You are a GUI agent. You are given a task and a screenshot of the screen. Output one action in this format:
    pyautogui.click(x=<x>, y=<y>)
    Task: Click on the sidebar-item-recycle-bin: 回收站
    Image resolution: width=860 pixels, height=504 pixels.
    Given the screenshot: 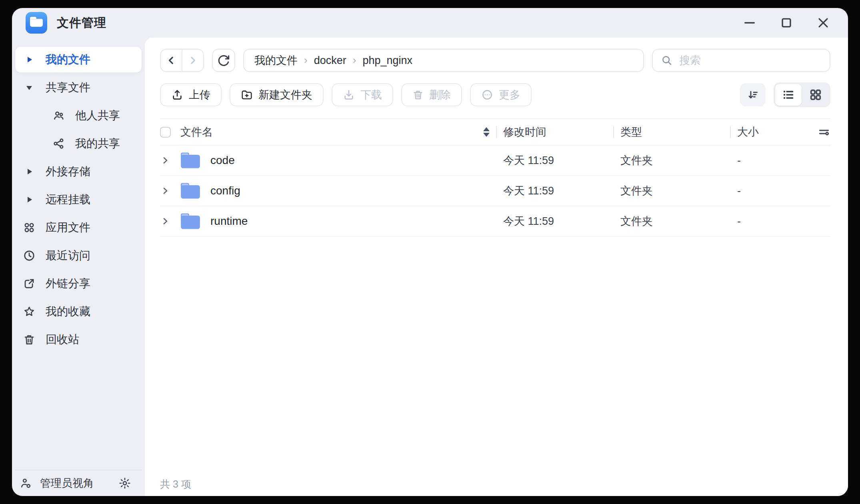 What is the action you would take?
    pyautogui.click(x=78, y=340)
    